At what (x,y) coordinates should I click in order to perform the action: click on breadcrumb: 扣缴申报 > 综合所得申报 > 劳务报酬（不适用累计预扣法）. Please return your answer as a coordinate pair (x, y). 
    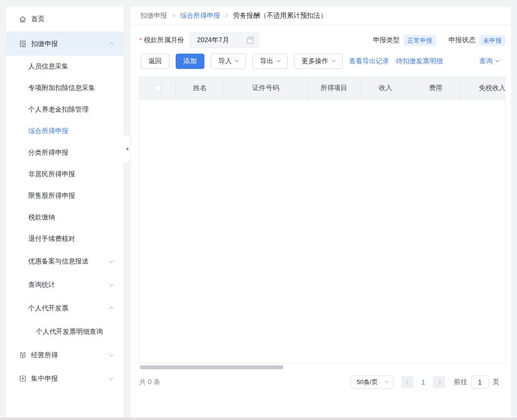
    Looking at the image, I should click on (321, 16).